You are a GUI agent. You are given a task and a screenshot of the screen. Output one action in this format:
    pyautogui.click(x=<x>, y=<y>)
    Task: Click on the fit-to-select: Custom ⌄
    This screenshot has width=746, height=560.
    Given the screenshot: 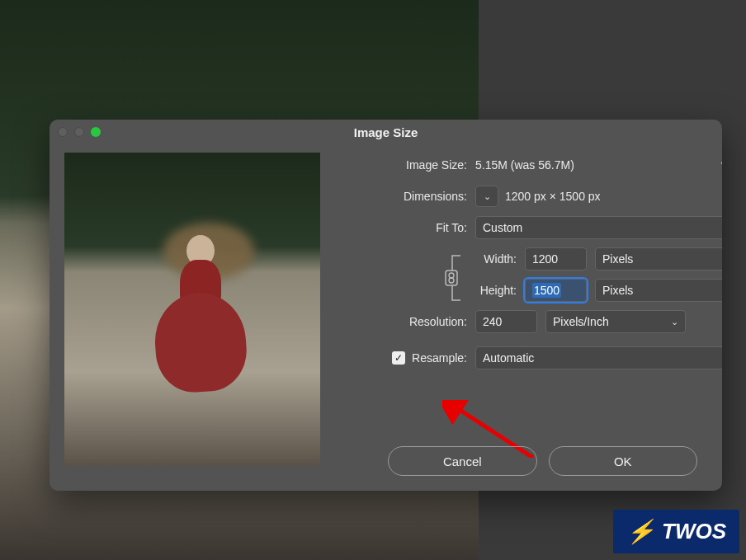 What is the action you would take?
    pyautogui.click(x=599, y=228)
    